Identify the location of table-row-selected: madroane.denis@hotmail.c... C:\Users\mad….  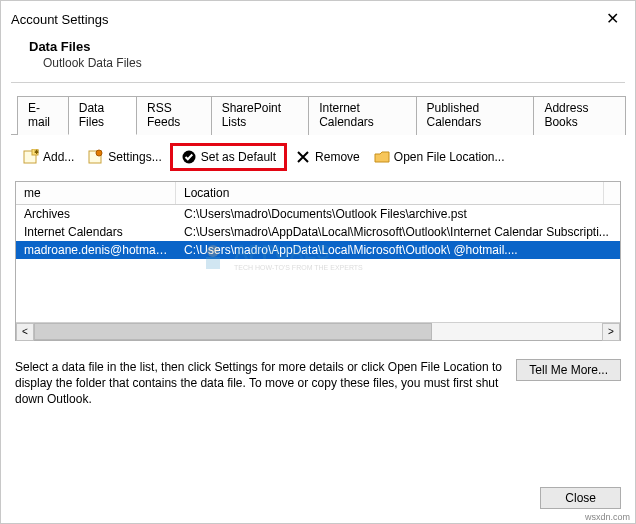
(318, 250).